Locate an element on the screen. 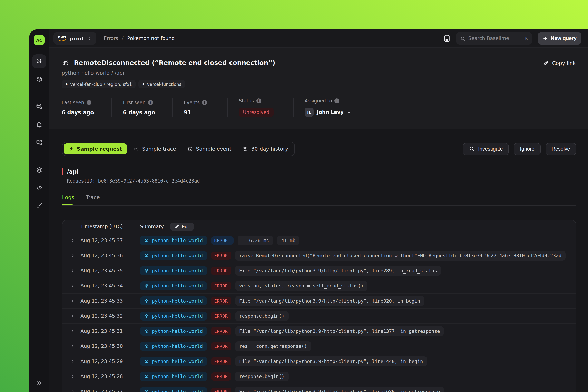 The image size is (588, 392). investigate-button: Investigate is located at coordinates (486, 149).